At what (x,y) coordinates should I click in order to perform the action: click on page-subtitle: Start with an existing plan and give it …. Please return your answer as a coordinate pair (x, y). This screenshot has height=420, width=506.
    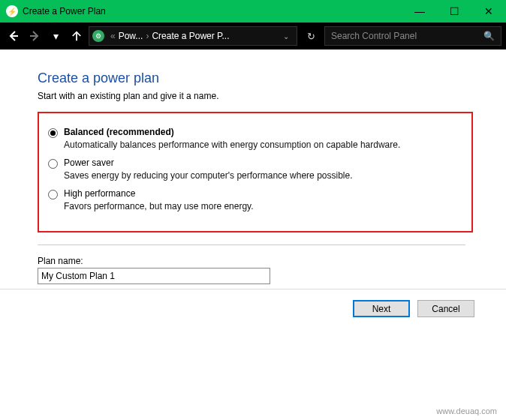
    Looking at the image, I should click on (272, 96).